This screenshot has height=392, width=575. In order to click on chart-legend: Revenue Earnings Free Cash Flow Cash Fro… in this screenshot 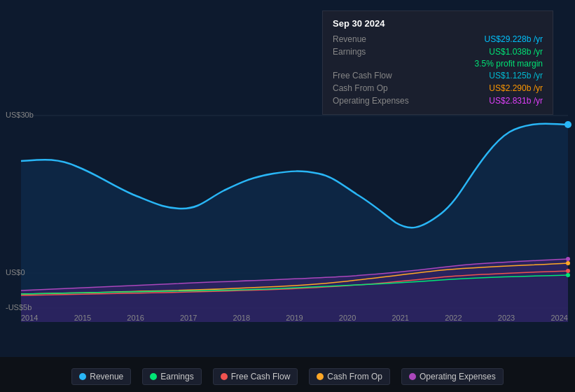, I will do `click(287, 377)`.